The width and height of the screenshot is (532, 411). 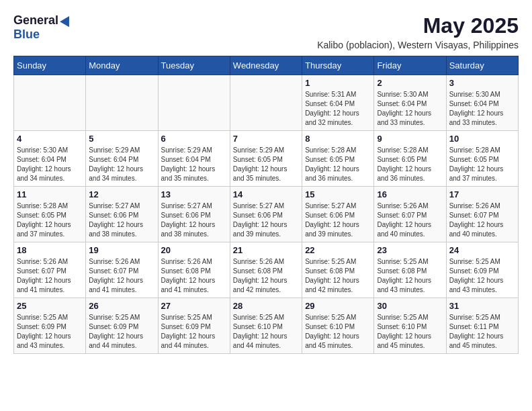 What do you see at coordinates (50, 250) in the screenshot?
I see `day-number: 18` at bounding box center [50, 250].